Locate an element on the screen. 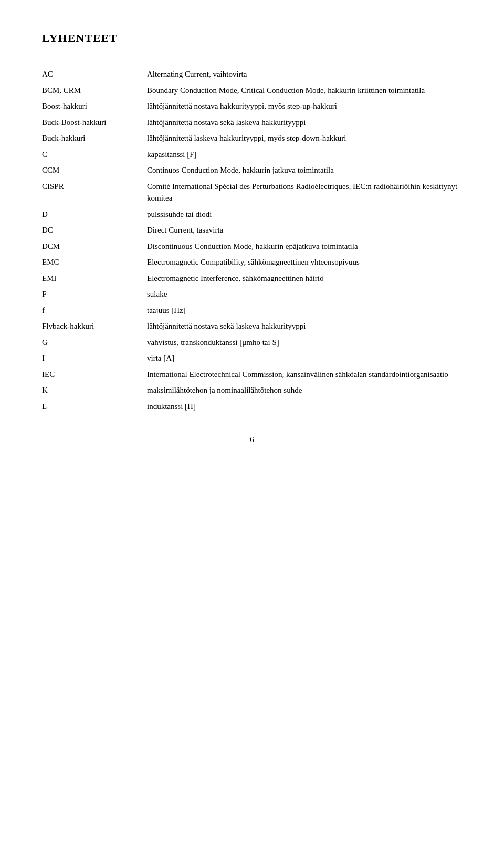  abbreviation-definition: vahvistus, transkonduktanssi [μmho tai S… is located at coordinates (304, 342).